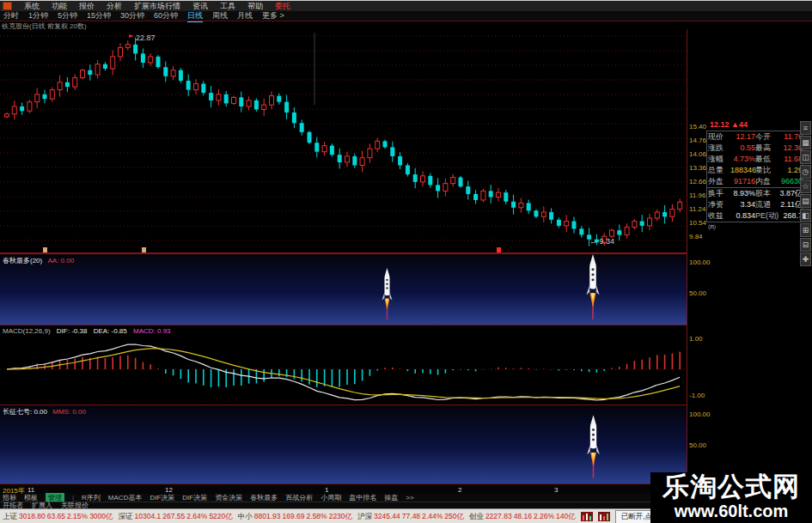  Describe the element at coordinates (806, 245) in the screenshot. I see `minus-grid-icon: ⊟` at that location.